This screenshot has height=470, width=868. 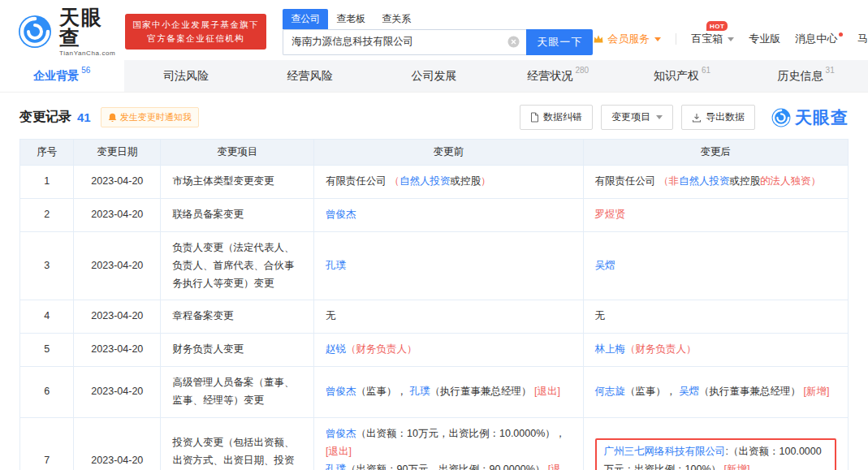 I want to click on changed-text: （财务负责人）, so click(x=661, y=349).